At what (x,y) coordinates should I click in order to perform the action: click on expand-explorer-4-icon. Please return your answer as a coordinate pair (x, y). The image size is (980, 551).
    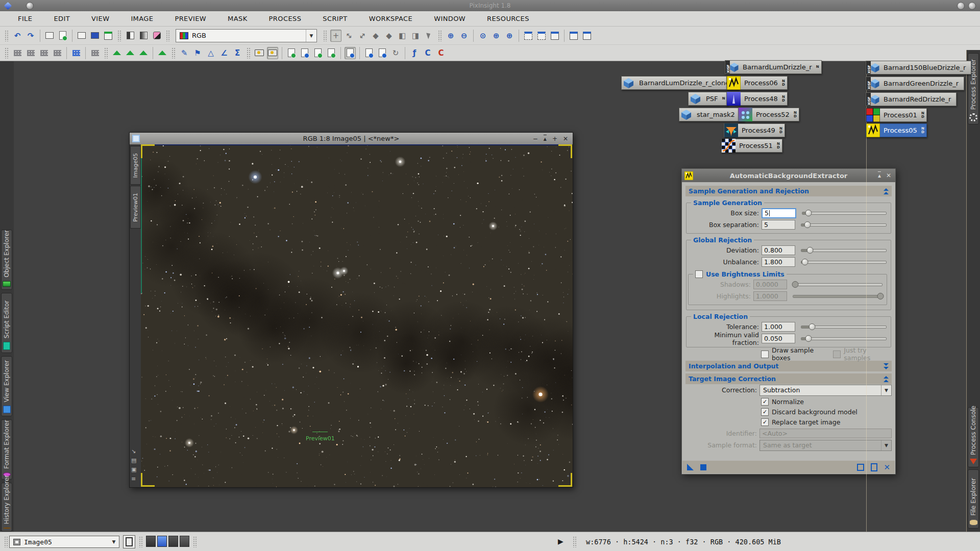
    Looking at the image, I should click on (162, 53).